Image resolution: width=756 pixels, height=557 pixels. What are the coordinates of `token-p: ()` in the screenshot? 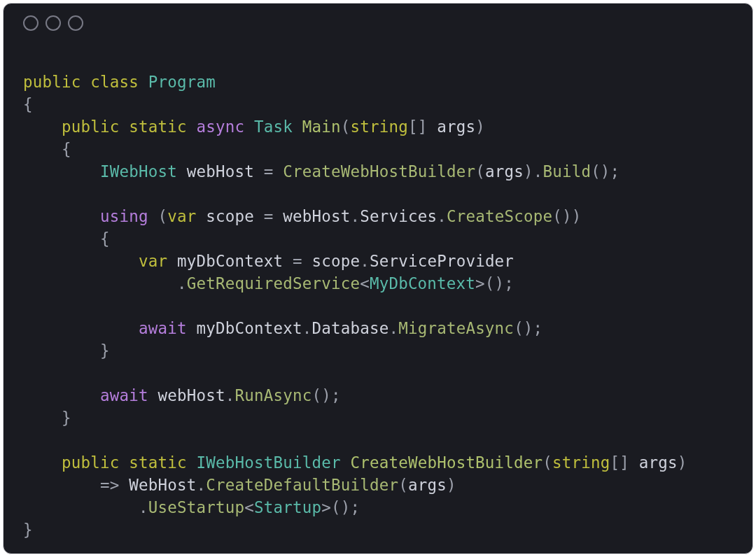 It's located at (562, 216).